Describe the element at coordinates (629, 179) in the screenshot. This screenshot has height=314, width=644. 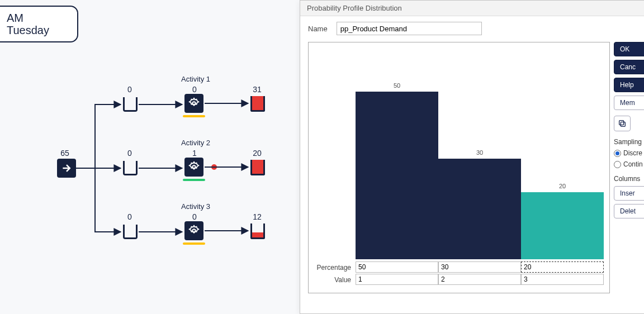
I see `columns-group-label: Columns` at that location.